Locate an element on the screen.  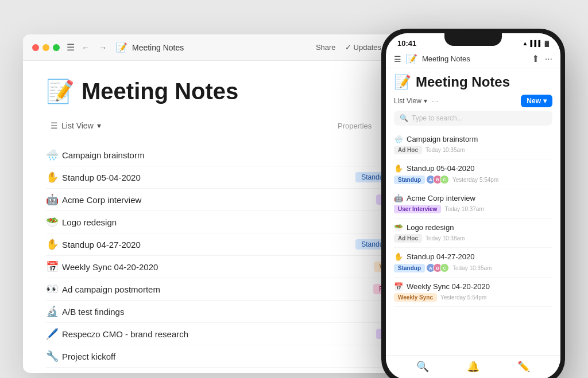
item-name: Weekly Sync 04-20-2020 is located at coordinates (218, 267).